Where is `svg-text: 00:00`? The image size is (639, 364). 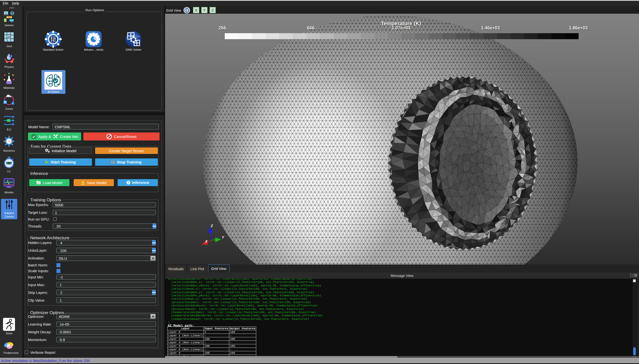
svg-text: 00:00 is located at coordinates (9, 164).